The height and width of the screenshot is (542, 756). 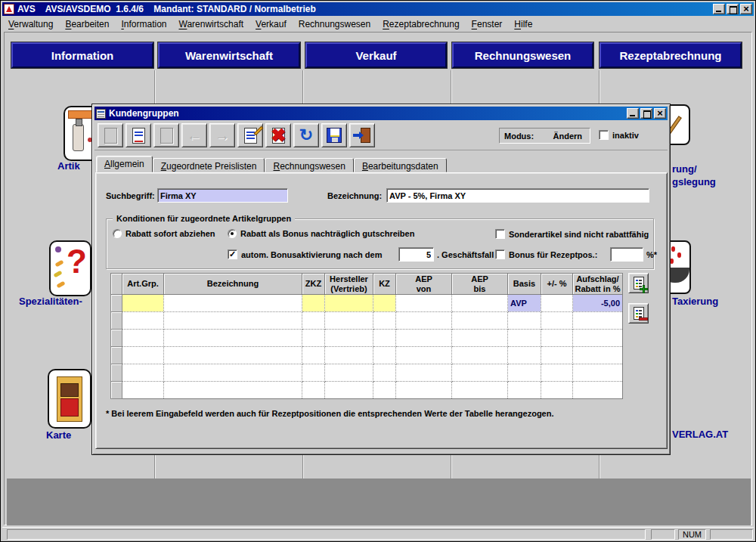 What do you see at coordinates (194, 135) in the screenshot?
I see `previous-button-disabled: ←` at bounding box center [194, 135].